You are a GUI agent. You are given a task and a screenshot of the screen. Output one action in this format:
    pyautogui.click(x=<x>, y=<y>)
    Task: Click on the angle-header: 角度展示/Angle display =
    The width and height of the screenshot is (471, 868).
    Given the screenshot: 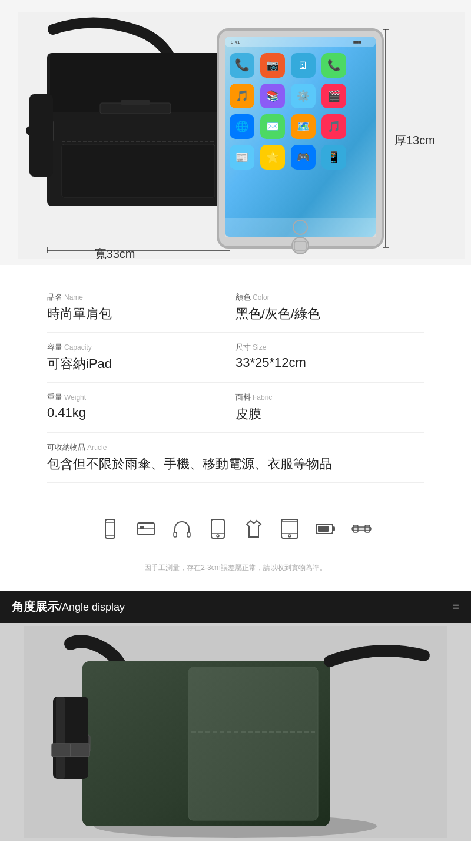 What is the action you would take?
    pyautogui.click(x=236, y=607)
    